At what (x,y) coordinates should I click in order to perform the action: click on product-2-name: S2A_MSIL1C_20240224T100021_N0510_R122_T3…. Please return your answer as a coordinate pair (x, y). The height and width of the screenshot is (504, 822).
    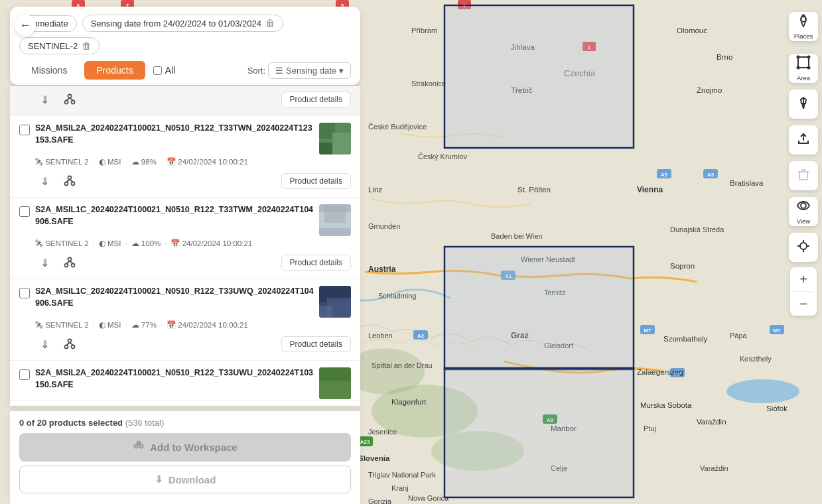
    Looking at the image, I should click on (174, 216).